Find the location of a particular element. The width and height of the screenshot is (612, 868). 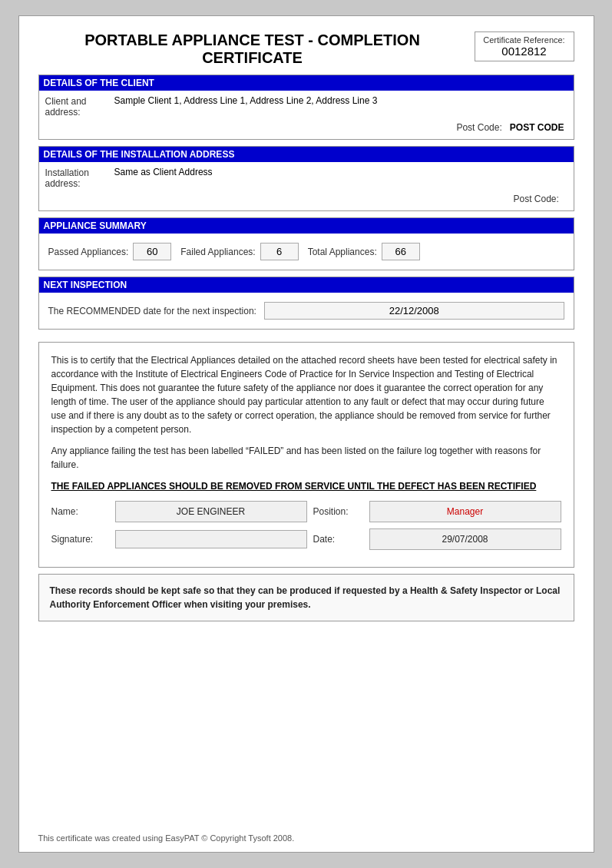

installation-postcode-row: Post Code: is located at coordinates (306, 199).